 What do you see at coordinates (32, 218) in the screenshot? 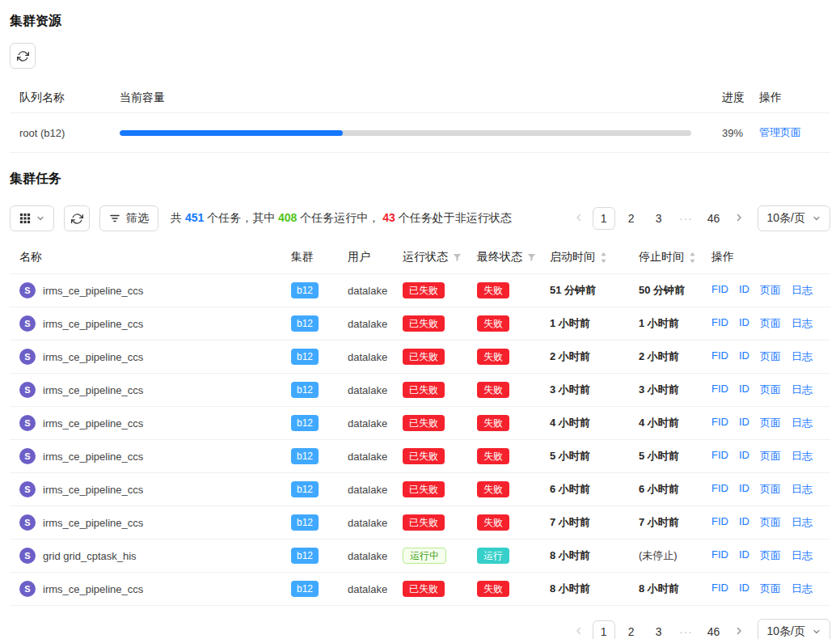
I see `layout-switch-button` at bounding box center [32, 218].